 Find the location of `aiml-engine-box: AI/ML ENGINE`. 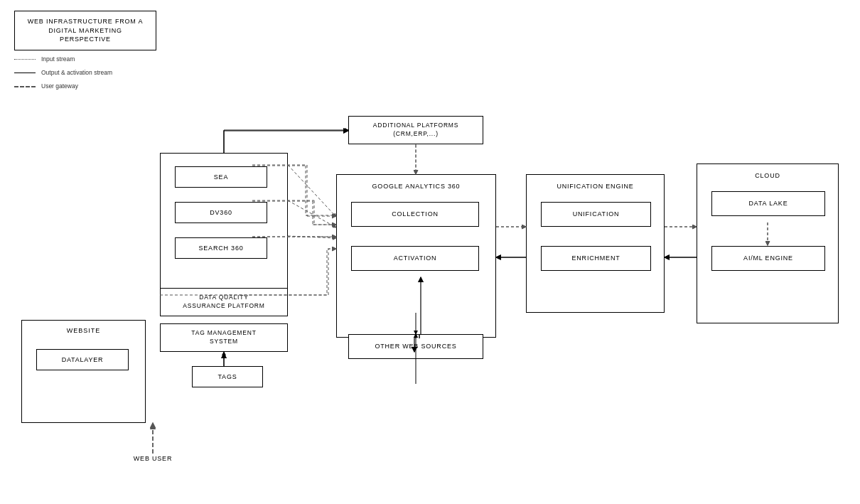

aiml-engine-box: AI/ML ENGINE is located at coordinates (768, 259).